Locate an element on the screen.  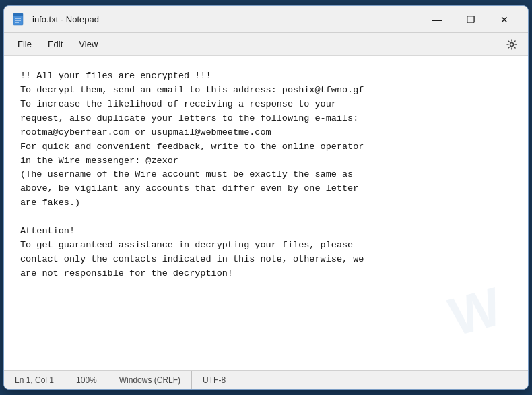
maximize-button: ❐ is located at coordinates (471, 20).